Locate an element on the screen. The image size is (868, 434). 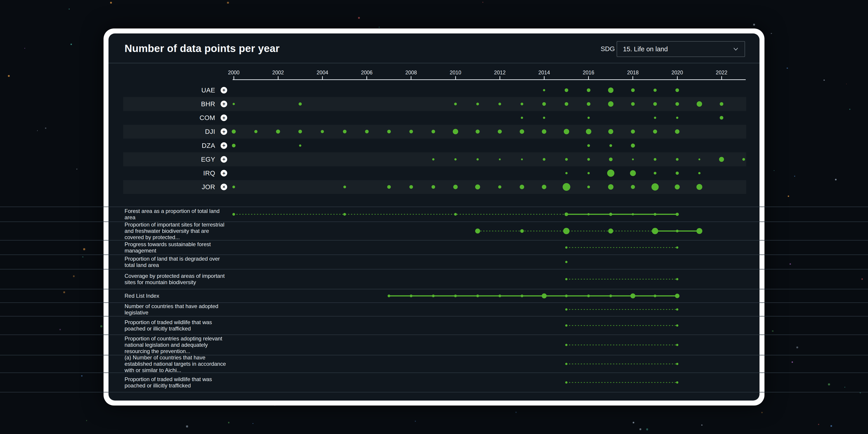
indicator-row: Coverage by protected areas of important… is located at coordinates (434, 279).